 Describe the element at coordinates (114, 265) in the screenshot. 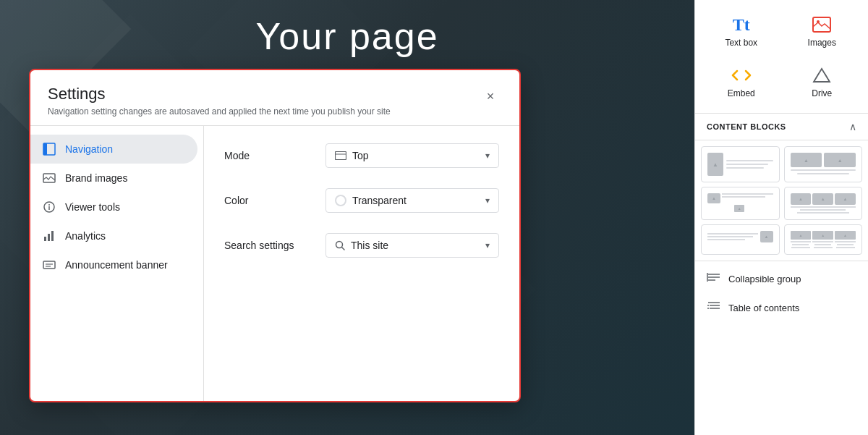

I see `nav-item-announcement-banner: Announcement banner` at that location.